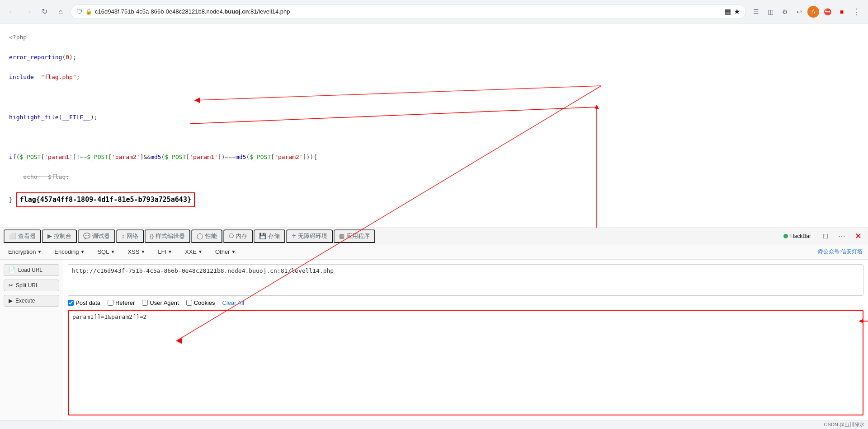  Describe the element at coordinates (22, 252) in the screenshot. I see `menu-encryption-label: Encryption` at that location.